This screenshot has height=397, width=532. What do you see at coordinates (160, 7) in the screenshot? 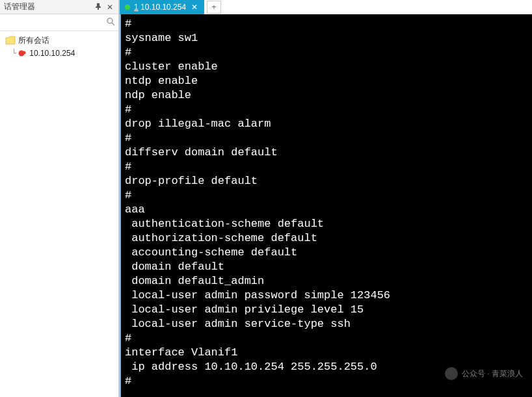
I see `tab-title: 1 10.10.10.254` at bounding box center [160, 7].